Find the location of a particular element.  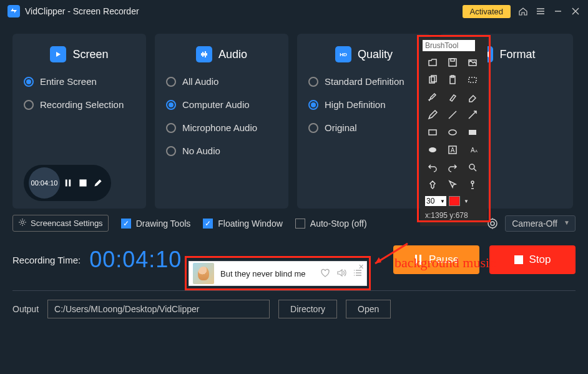

mini-timer: 00:04:10 is located at coordinates (44, 183).